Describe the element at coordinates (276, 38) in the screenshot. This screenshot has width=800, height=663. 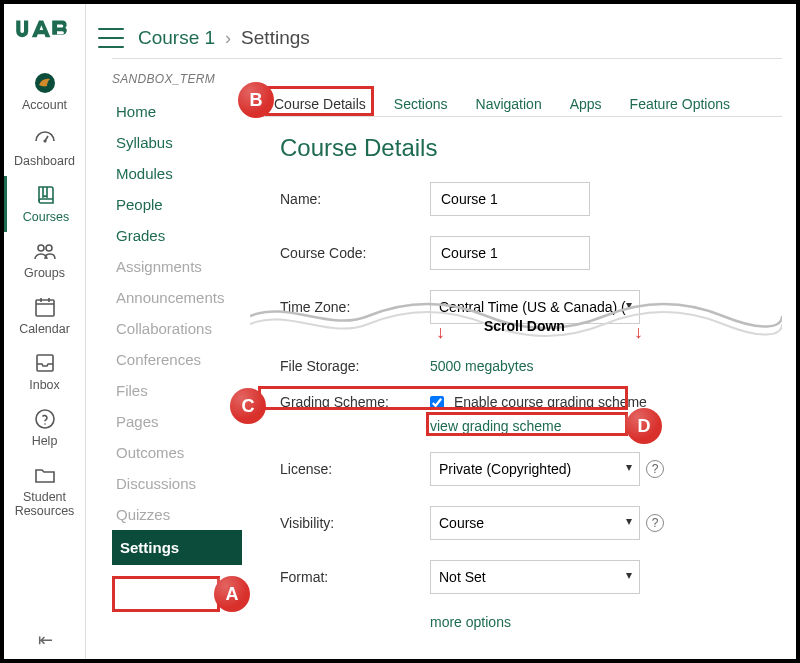
I see `breadcrumb-page: Settings` at that location.